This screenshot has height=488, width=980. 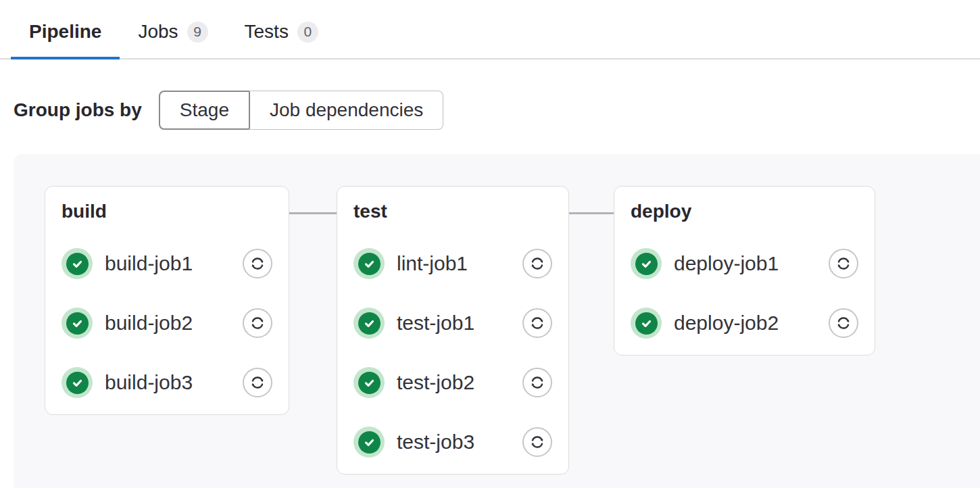 I want to click on stage-title-deploy: deploy, so click(x=745, y=212).